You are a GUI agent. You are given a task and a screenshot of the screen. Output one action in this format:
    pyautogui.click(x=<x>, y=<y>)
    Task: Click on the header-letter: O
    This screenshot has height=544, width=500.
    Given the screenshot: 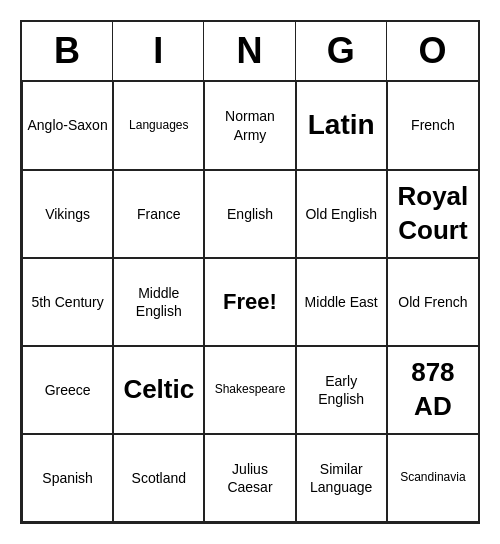 What is the action you would take?
    pyautogui.click(x=432, y=51)
    